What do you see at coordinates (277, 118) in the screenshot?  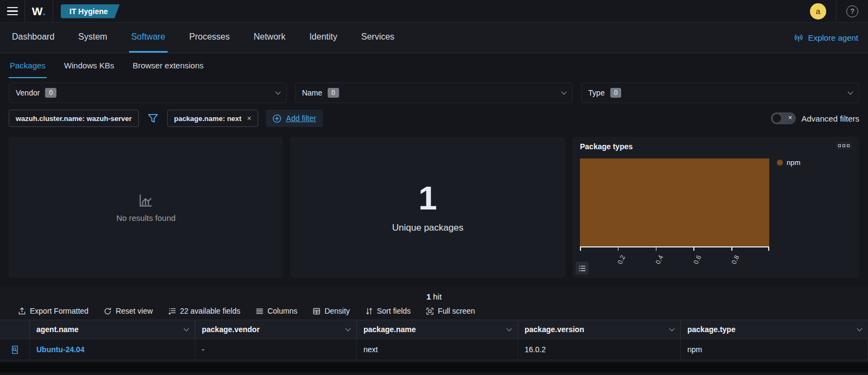 I see `plus-circle-icon` at bounding box center [277, 118].